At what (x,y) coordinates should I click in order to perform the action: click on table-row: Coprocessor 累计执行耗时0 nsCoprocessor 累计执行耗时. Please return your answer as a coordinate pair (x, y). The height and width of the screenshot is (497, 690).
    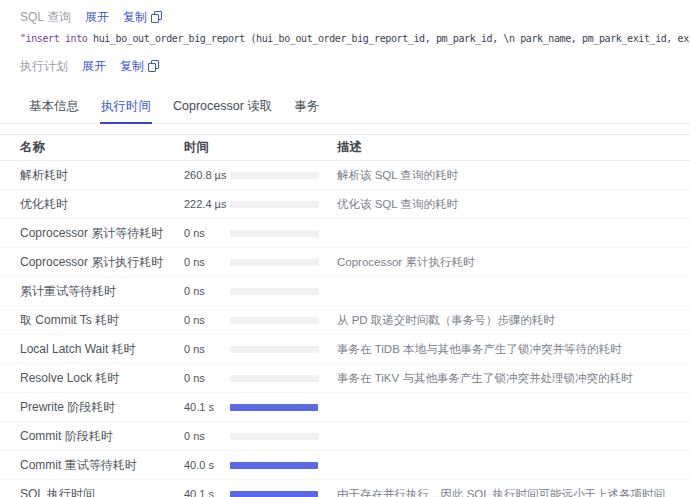
    Looking at the image, I should click on (345, 262).